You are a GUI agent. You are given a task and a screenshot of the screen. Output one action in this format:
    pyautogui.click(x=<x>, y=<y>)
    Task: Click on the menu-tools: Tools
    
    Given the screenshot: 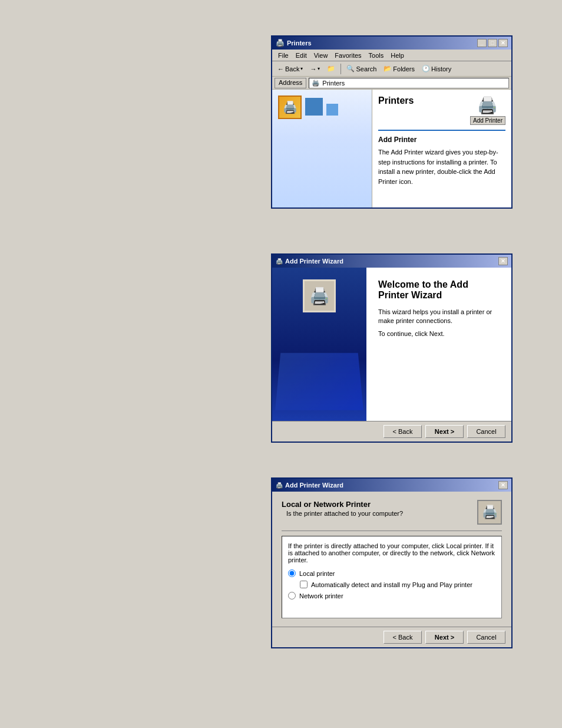 What is the action you would take?
    pyautogui.click(x=376, y=55)
    